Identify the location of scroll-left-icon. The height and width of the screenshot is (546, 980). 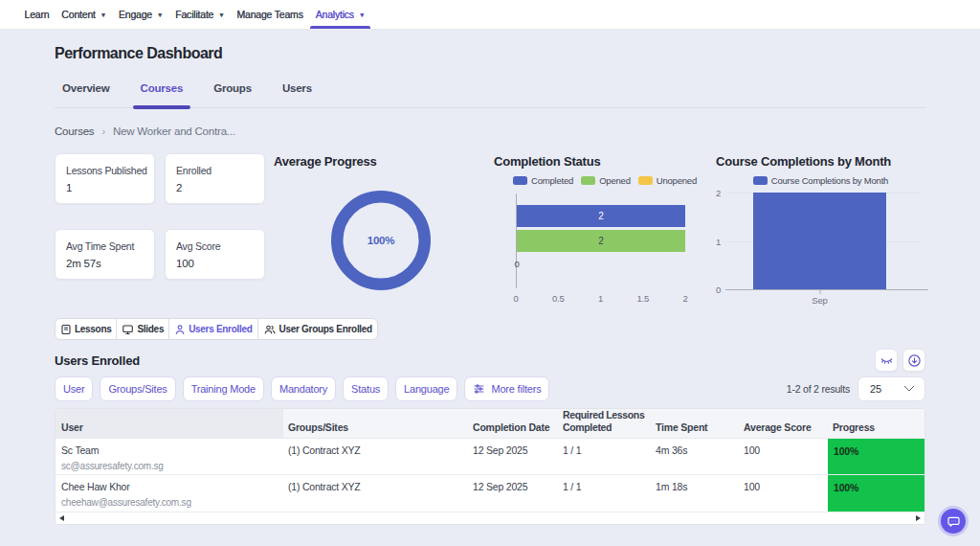
(61, 518).